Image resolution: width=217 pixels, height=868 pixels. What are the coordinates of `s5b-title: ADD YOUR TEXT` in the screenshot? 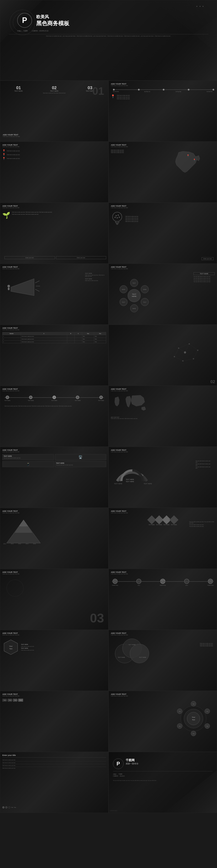 It's located at (163, 267).